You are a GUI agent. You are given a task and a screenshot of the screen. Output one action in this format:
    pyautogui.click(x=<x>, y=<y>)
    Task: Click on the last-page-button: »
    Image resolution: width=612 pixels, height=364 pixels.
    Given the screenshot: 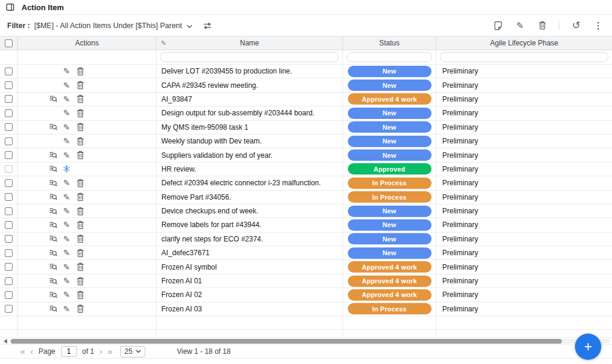 What is the action you would take?
    pyautogui.click(x=110, y=351)
    